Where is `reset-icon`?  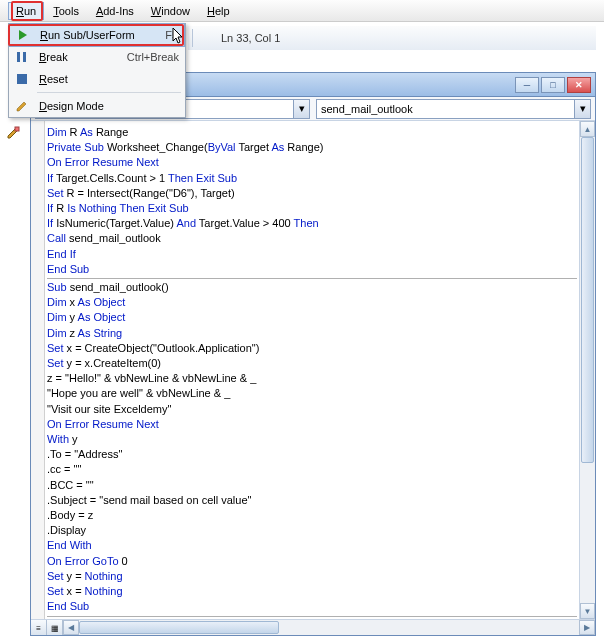
reset-icon is located at coordinates (22, 79).